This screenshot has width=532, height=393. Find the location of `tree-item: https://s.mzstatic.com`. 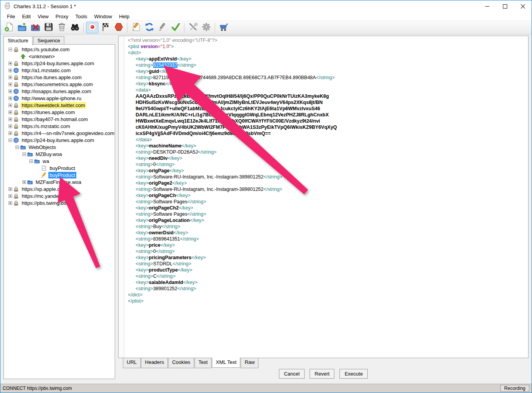

tree-item: https://s.mzstatic.com is located at coordinates (59, 126).